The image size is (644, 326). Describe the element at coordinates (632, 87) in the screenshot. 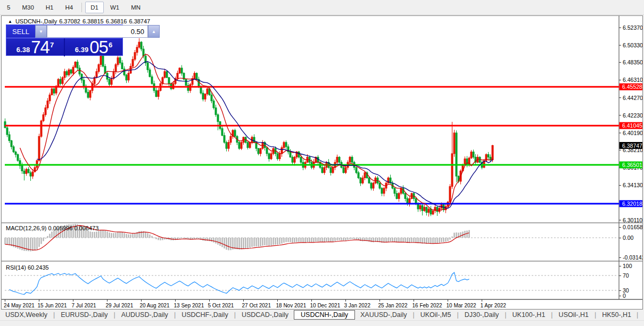

I see `svg-text: 6.45528` at that location.